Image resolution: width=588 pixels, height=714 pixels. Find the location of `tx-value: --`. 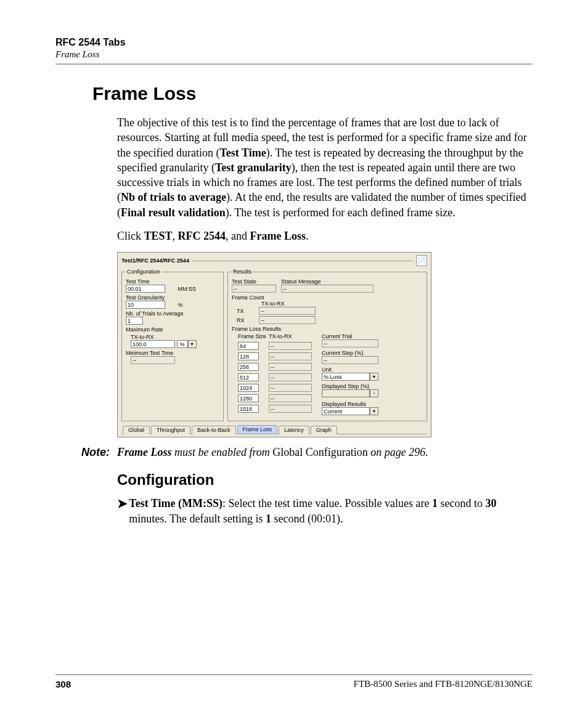

tx-value: -- is located at coordinates (287, 310).